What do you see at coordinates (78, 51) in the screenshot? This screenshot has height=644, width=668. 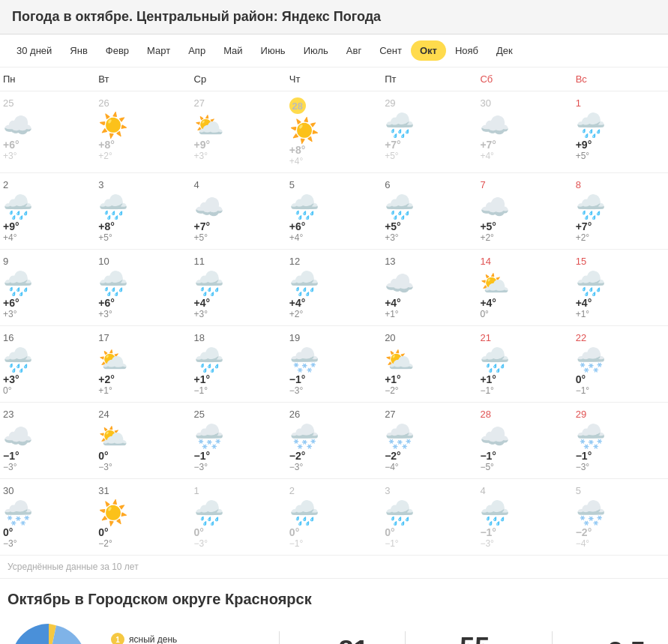 I see `nav-jan: Янв` at bounding box center [78, 51].